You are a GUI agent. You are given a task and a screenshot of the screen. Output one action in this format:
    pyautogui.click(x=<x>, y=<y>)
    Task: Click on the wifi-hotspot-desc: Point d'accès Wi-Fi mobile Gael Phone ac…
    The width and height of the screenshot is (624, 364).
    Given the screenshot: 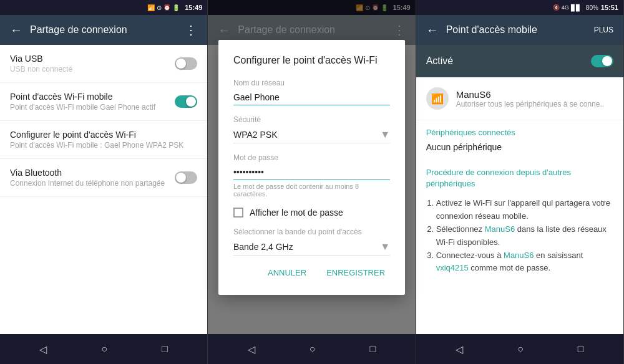 What is the action you would take?
    pyautogui.click(x=92, y=107)
    